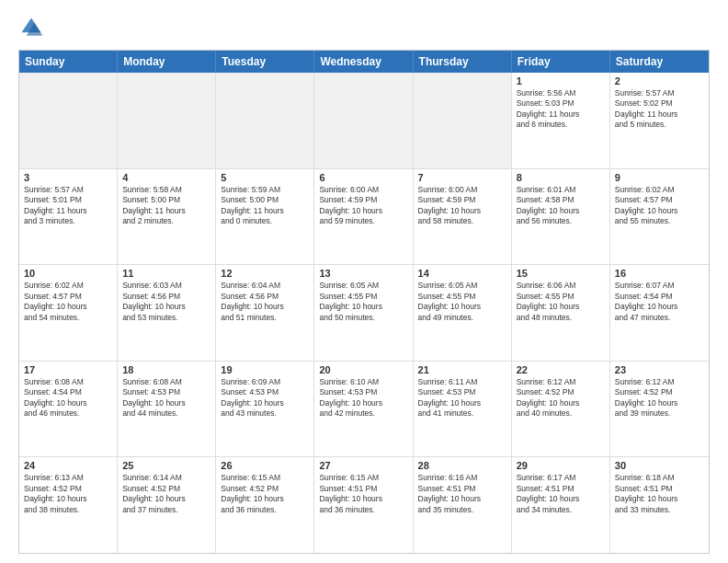 This screenshot has height=563, width=728. What do you see at coordinates (265, 370) in the screenshot?
I see `day-number: 19` at bounding box center [265, 370].